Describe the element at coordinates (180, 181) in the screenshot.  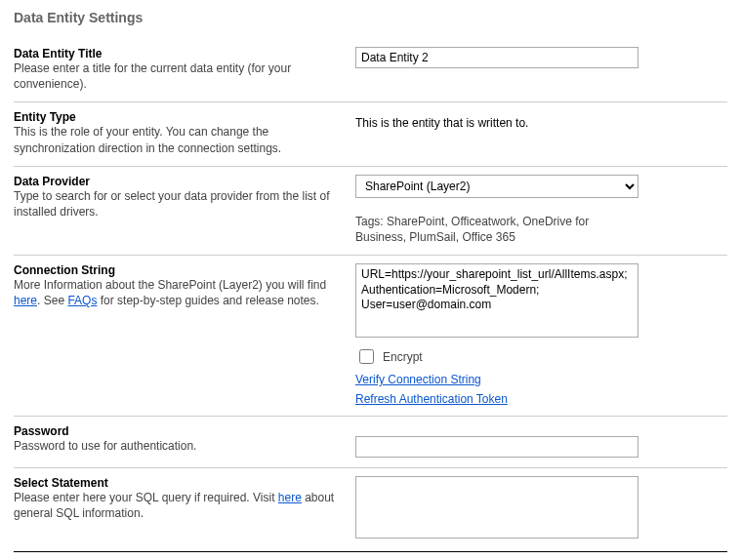
I see `data-provider-label: Data Provider` at that location.